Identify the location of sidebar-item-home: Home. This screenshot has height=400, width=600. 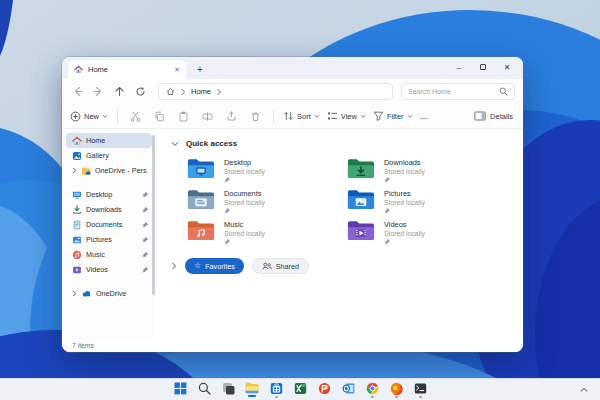
(109, 140).